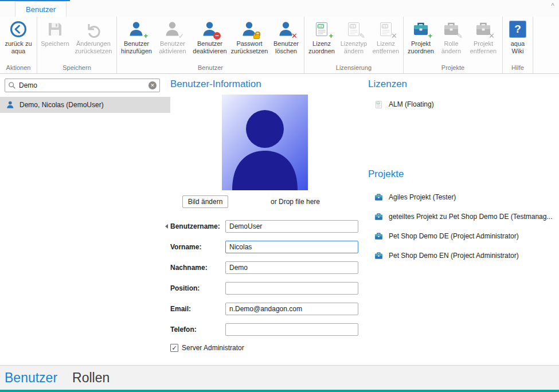 The width and height of the screenshot is (559, 392). I want to click on search-input, so click(83, 85).